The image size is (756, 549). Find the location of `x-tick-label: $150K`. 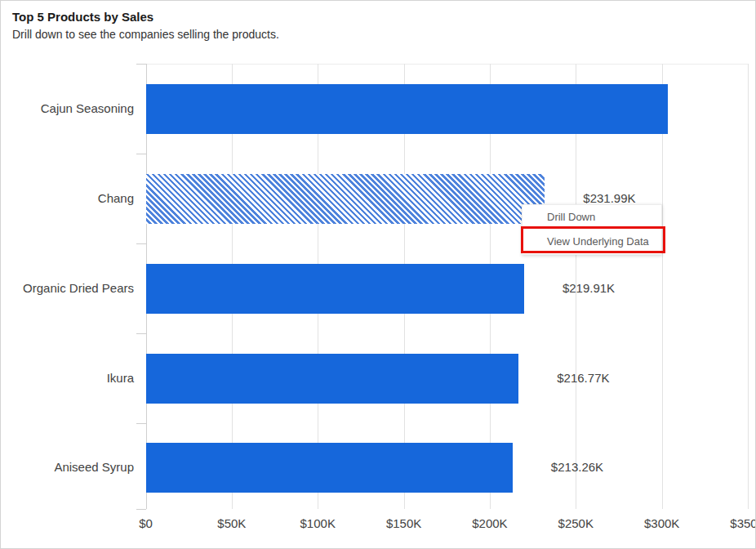

x-tick-label: $150K is located at coordinates (404, 523).